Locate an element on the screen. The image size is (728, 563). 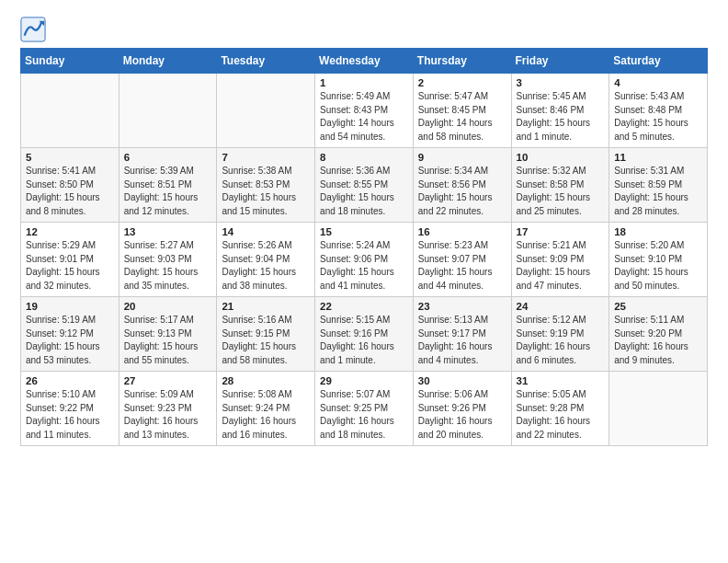
day-number: 17 is located at coordinates (561, 232).